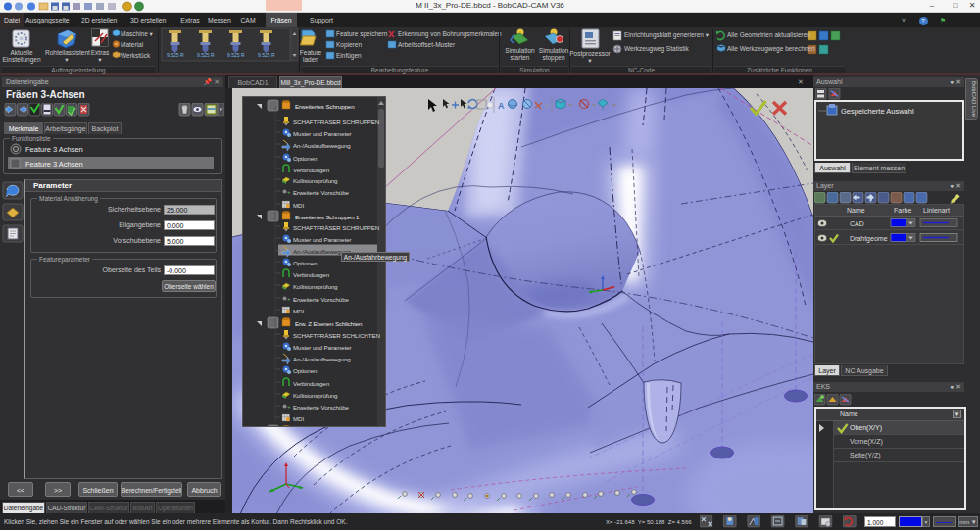 This screenshot has height=530, width=980. Describe the element at coordinates (868, 239) in the screenshot. I see `svg-text: Drahtgeome` at that location.